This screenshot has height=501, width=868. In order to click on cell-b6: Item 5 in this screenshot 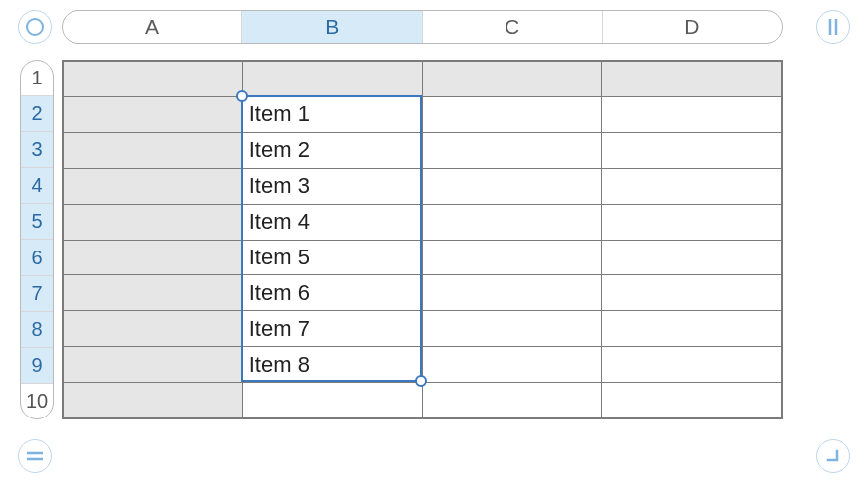, I will do `click(334, 258)`.